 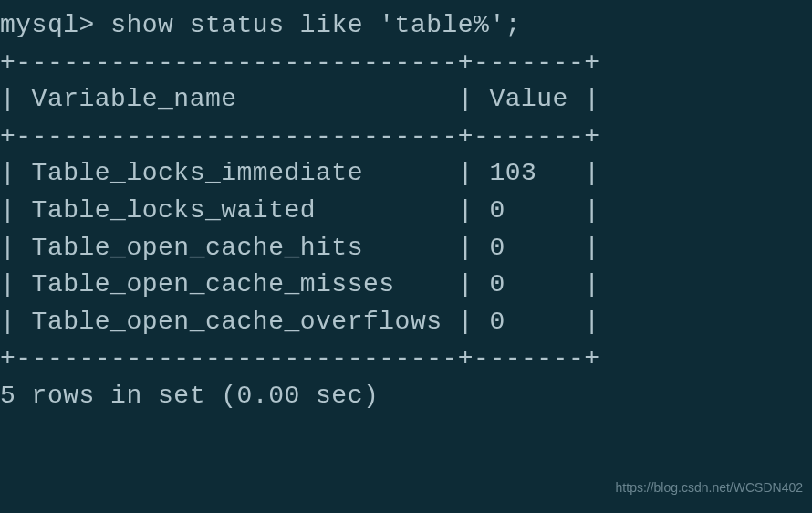 I want to click on table-cell-variable: Table_locks_waited, so click(x=237, y=210).